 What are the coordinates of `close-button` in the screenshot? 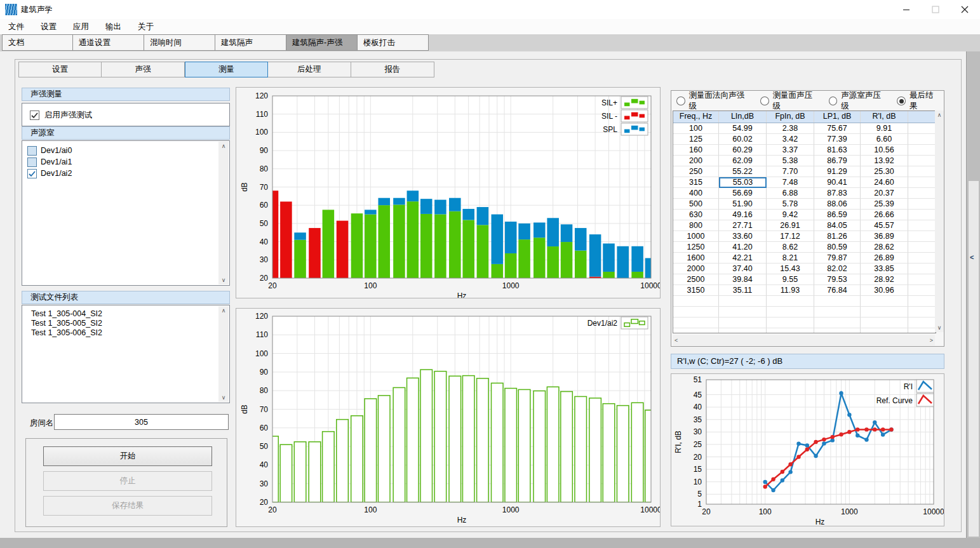 It's located at (965, 10).